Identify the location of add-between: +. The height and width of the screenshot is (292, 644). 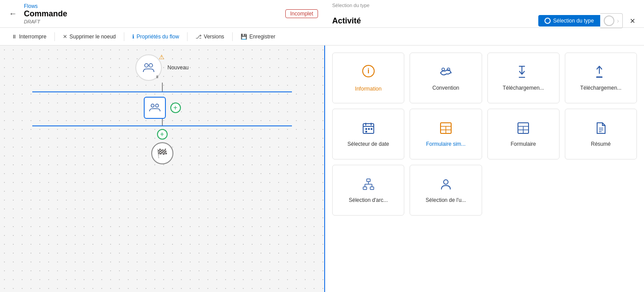
(162, 134).